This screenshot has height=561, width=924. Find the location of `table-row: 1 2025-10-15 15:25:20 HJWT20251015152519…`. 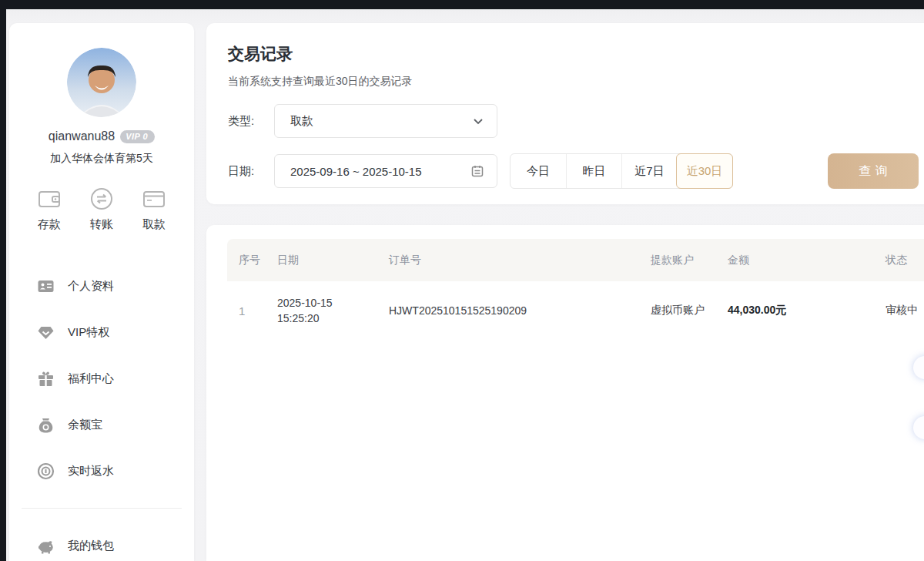

table-row: 1 2025-10-15 15:25:20 HJWT20251015152519… is located at coordinates (576, 311).